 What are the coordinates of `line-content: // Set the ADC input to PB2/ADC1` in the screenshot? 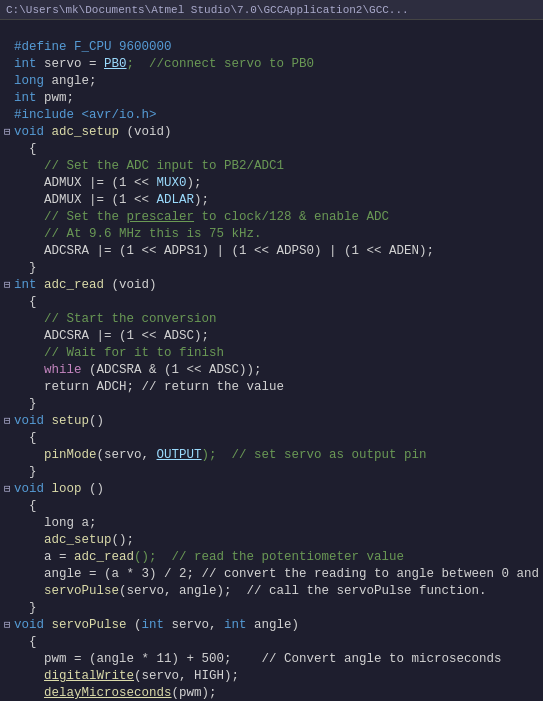 It's located at (278, 166).